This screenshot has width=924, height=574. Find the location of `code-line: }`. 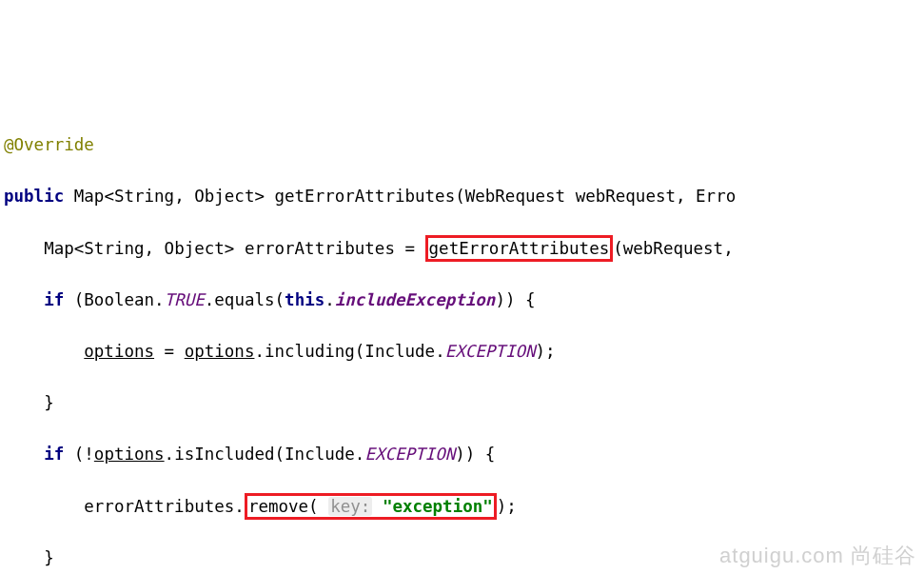

code-line: } is located at coordinates (464, 404).